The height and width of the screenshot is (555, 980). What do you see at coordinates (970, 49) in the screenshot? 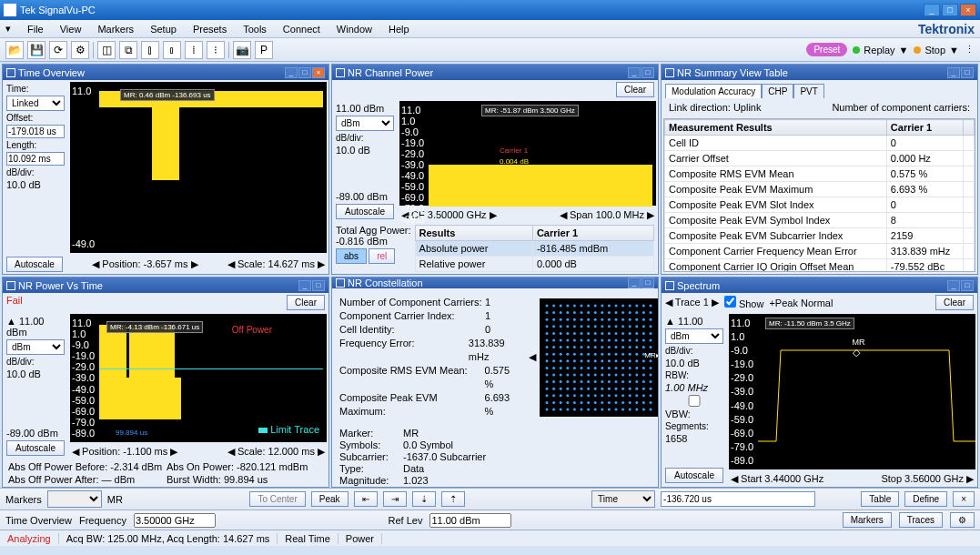
I see `more-icon: ⋮` at bounding box center [970, 49].